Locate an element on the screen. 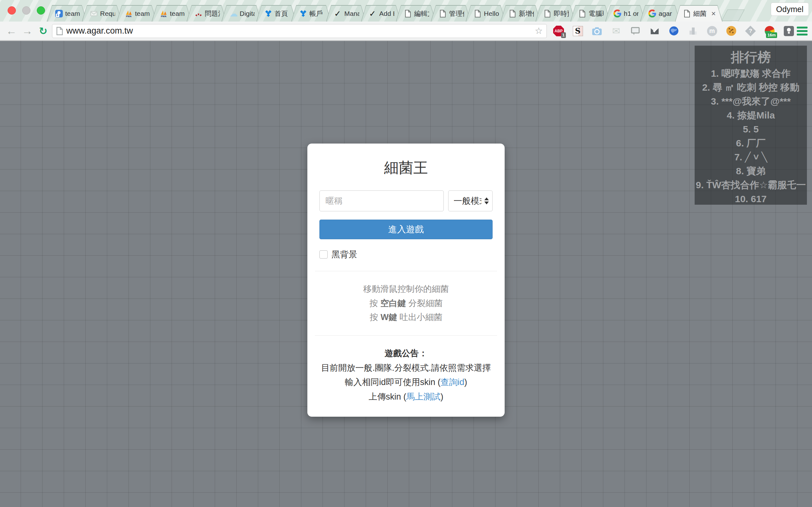 This screenshot has width=812, height=507. lightbulb-icon is located at coordinates (789, 31).